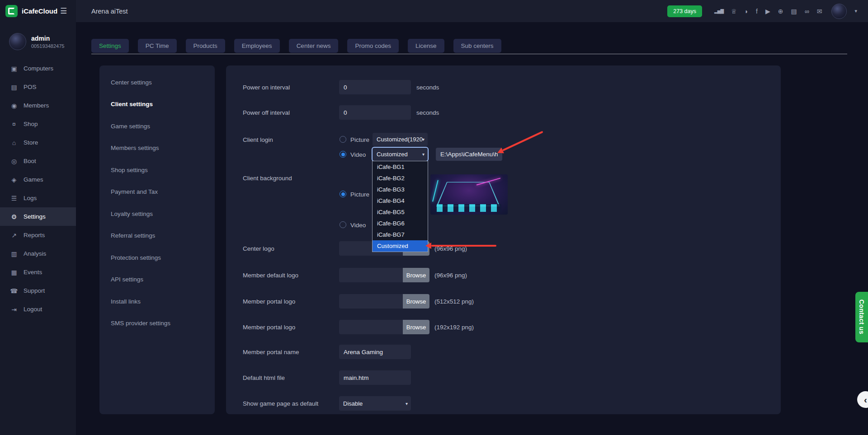 This screenshot has height=435, width=868. Describe the element at coordinates (31, 124) in the screenshot. I see `sidebar-item-label: Shop` at that location.